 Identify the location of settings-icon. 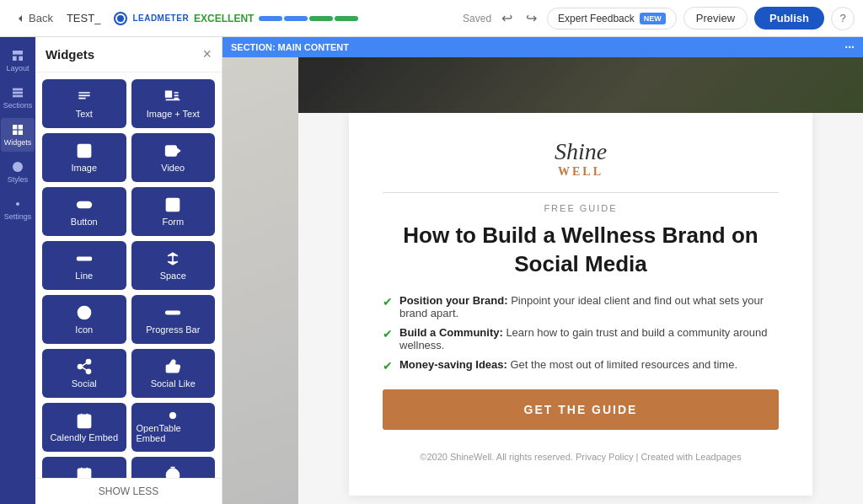
(18, 204).